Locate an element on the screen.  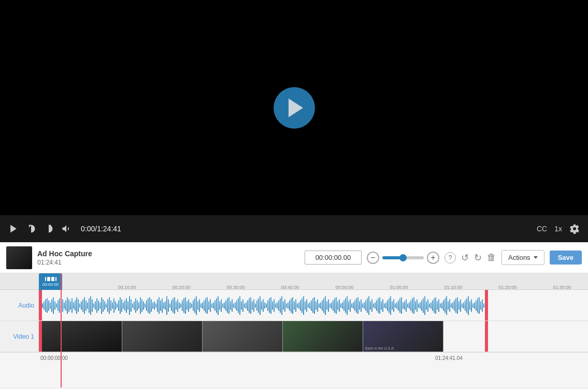
delete-button: 🗑 is located at coordinates (492, 257).